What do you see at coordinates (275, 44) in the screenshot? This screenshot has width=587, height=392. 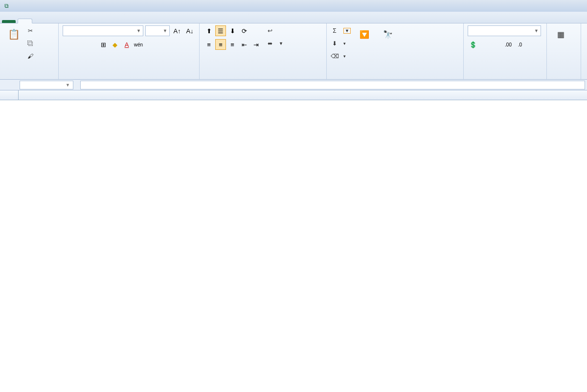 I see `merge-button: ⬌▼` at bounding box center [275, 44].